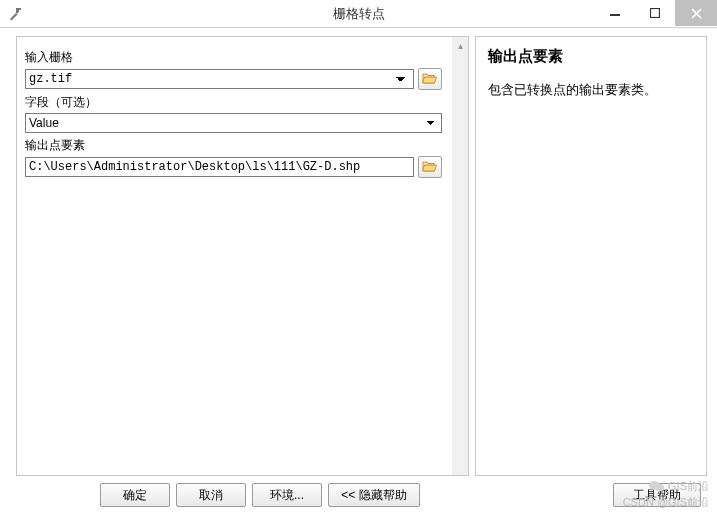 The width and height of the screenshot is (717, 516). I want to click on minimize-button, so click(615, 13).